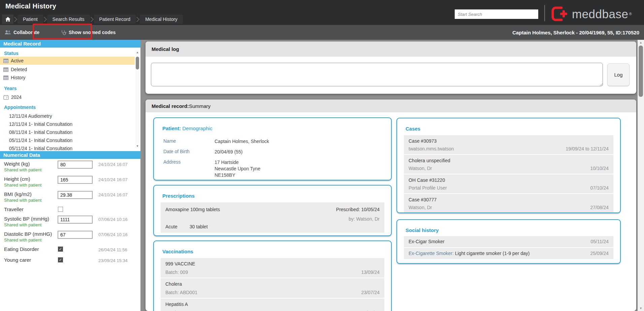  I want to click on numeric-label: Height (cm), so click(17, 179).